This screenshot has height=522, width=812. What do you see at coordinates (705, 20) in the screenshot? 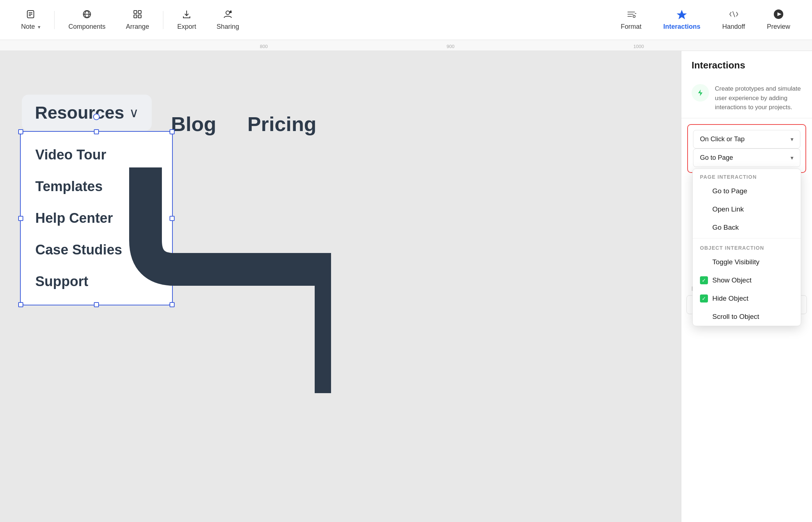
I see `toolbar-right: Format Interactions Handoff` at bounding box center [705, 20].